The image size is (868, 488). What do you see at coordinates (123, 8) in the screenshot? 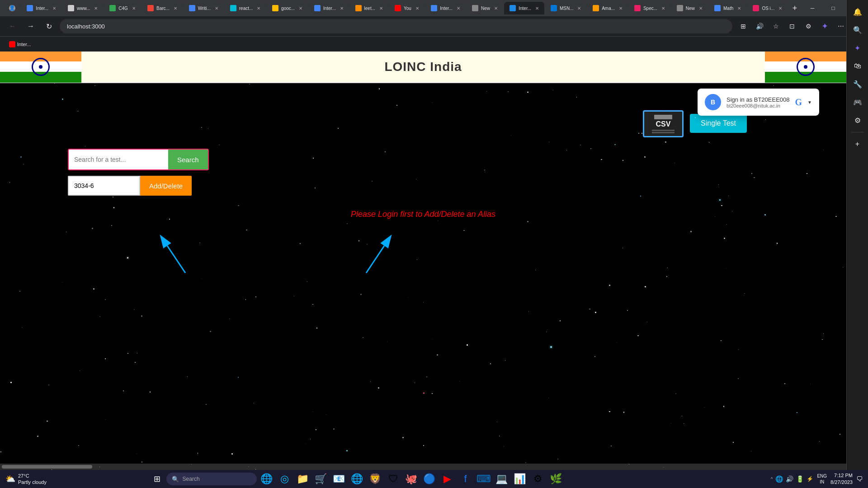
I see `tab-c4g: C4G ✕` at bounding box center [123, 8].